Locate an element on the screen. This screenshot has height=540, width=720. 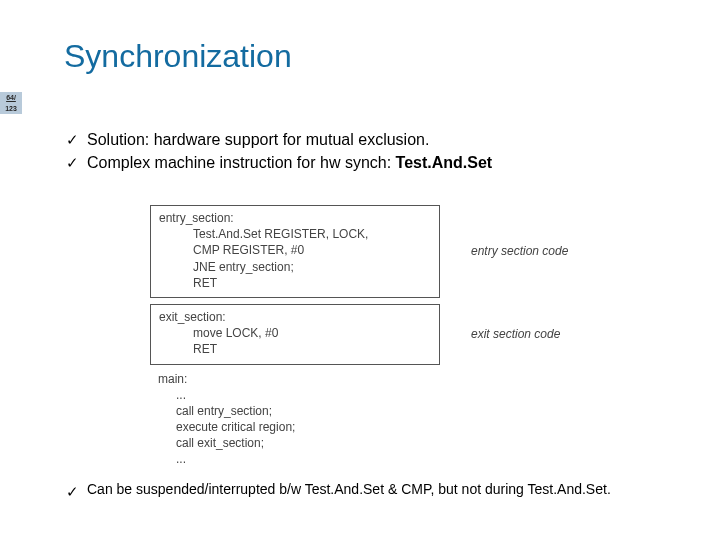
body: ✓ Solution: hardware support for mutual … is located at coordinates (374, 151).